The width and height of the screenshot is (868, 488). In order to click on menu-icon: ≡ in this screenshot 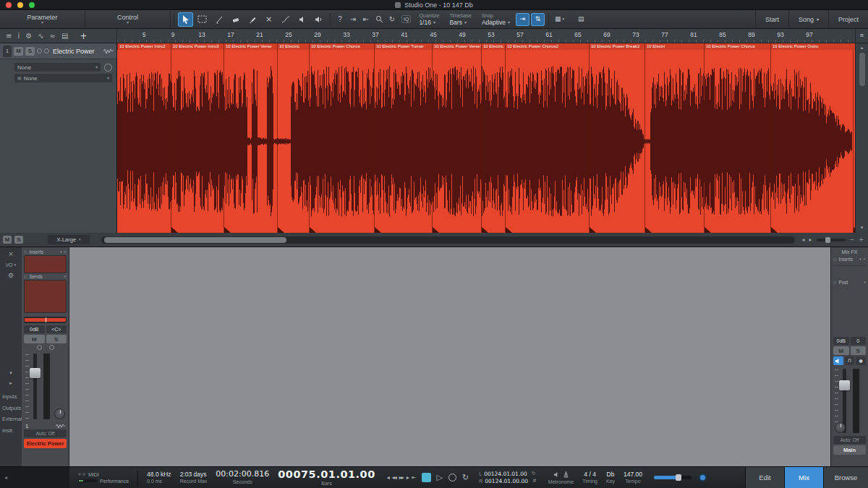, I will do `click(9, 36)`.